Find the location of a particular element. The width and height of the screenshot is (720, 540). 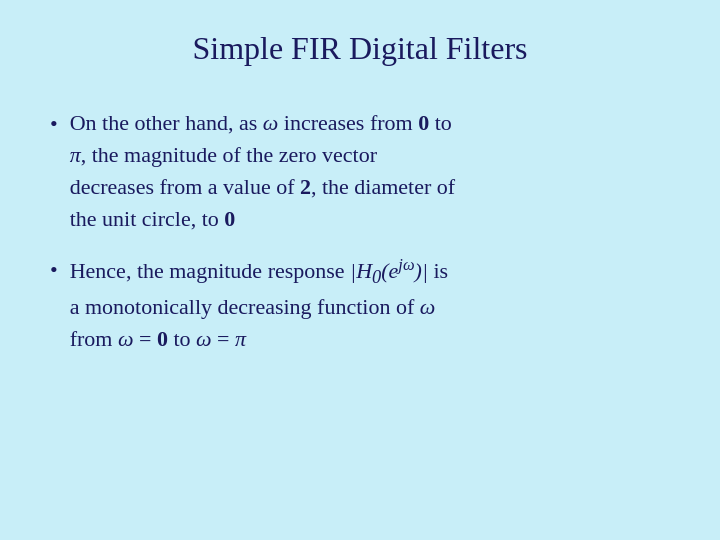

omega-symbol-1: ω is located at coordinates (271, 122).